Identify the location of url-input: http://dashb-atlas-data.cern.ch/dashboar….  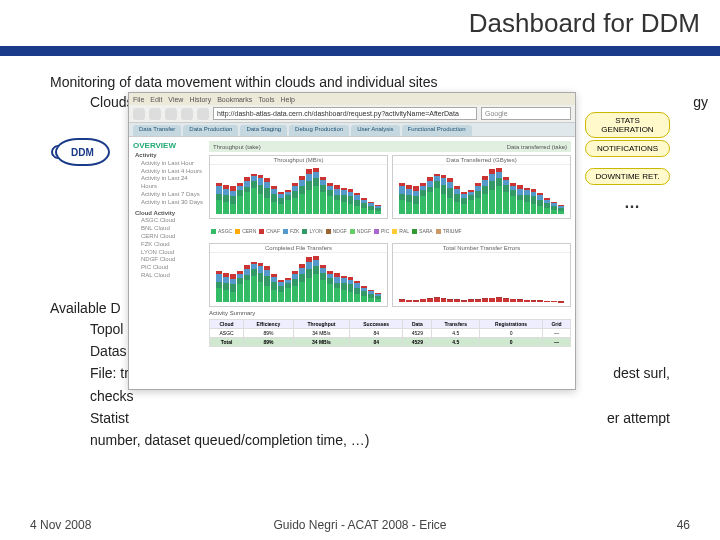
(345, 114).